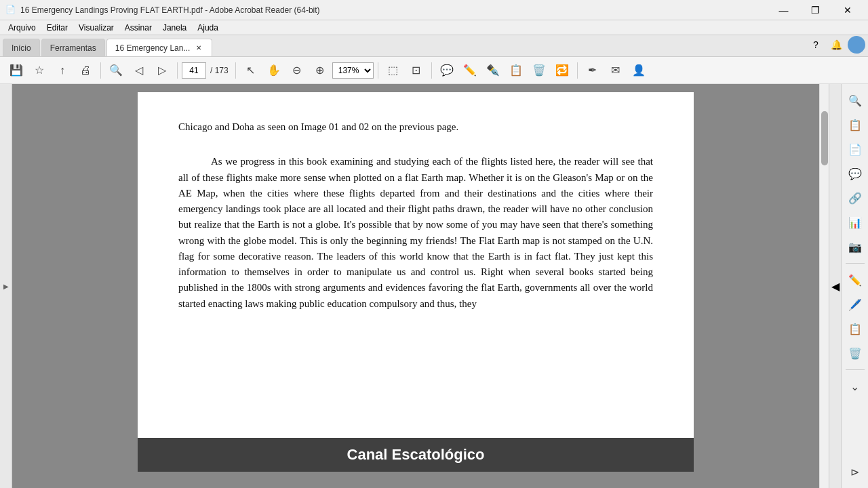 The width and height of the screenshot is (868, 488). What do you see at coordinates (815, 10) in the screenshot?
I see `restore-button: ❐` at bounding box center [815, 10].